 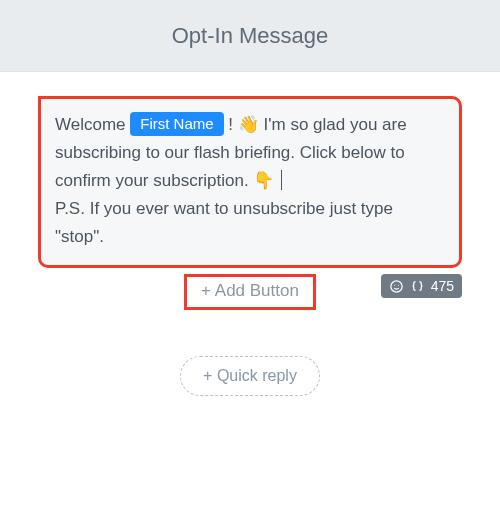 I want to click on quick-reply-row: + Quick reply, so click(x=250, y=376).